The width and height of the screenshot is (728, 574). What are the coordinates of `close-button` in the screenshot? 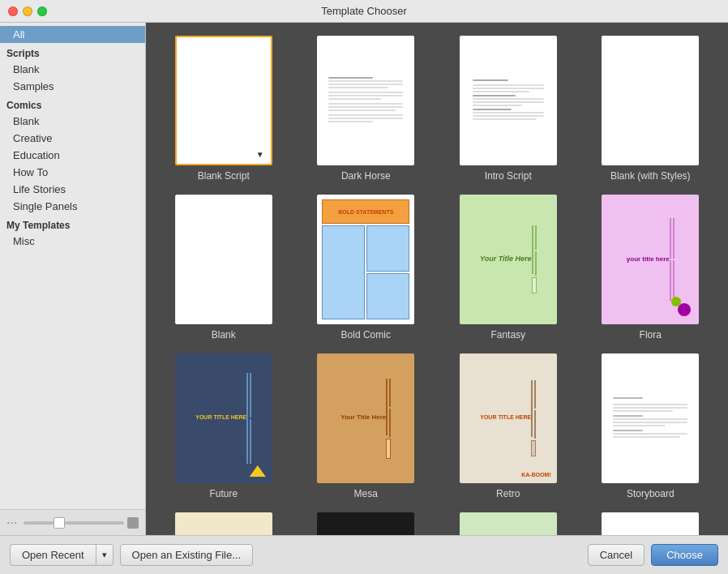 It's located at (13, 11).